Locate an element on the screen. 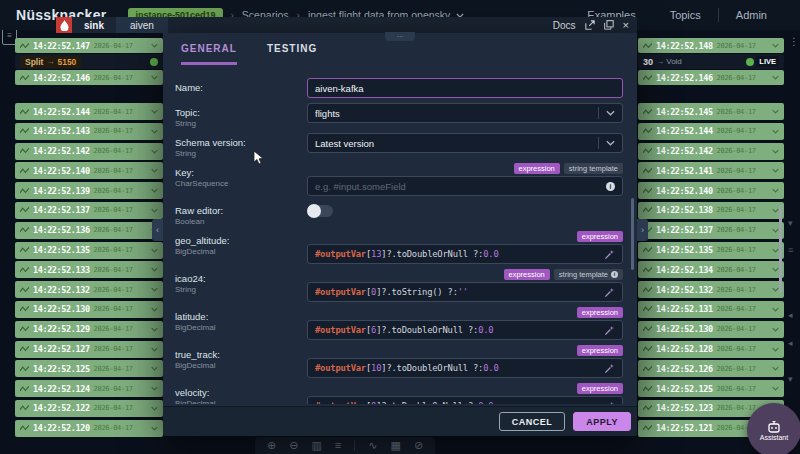  event-row: 14:22:52.1482026-04-17 is located at coordinates (711, 46).